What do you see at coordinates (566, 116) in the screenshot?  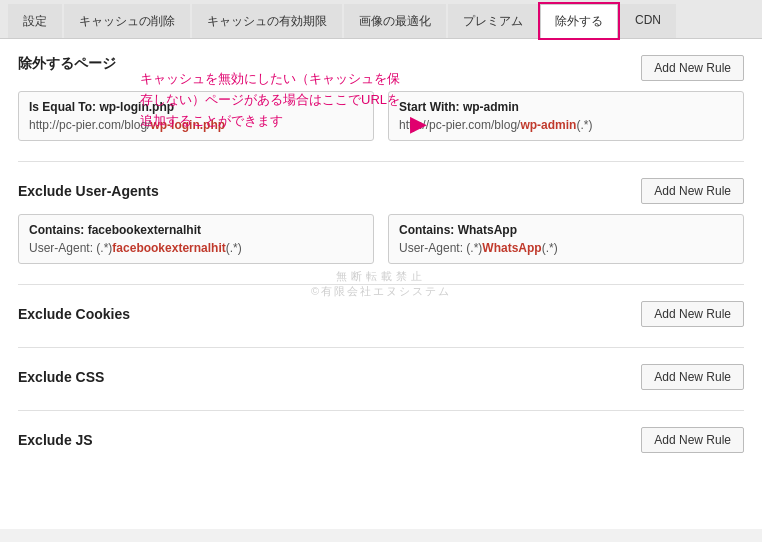 I see `rule-card-admin: Start With: wp-admin http://pc-pier.com/…` at bounding box center [566, 116].